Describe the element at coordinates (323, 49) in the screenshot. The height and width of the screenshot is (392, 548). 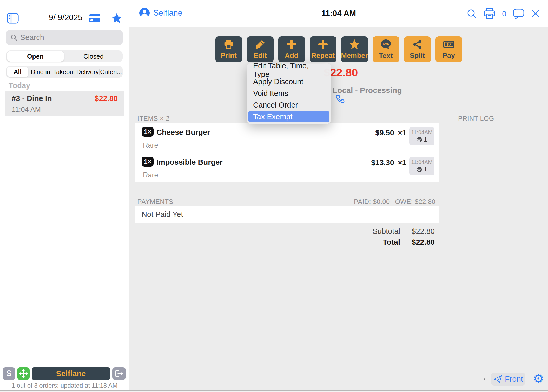
I see `repeat-button: Repeat` at that location.